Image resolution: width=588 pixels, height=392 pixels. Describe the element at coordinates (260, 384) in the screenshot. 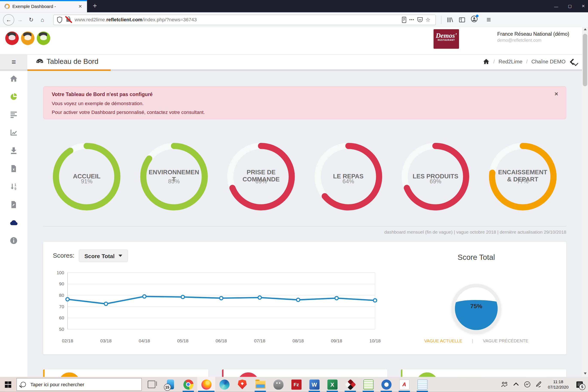

I see `taskbar-app-file-explorer` at that location.